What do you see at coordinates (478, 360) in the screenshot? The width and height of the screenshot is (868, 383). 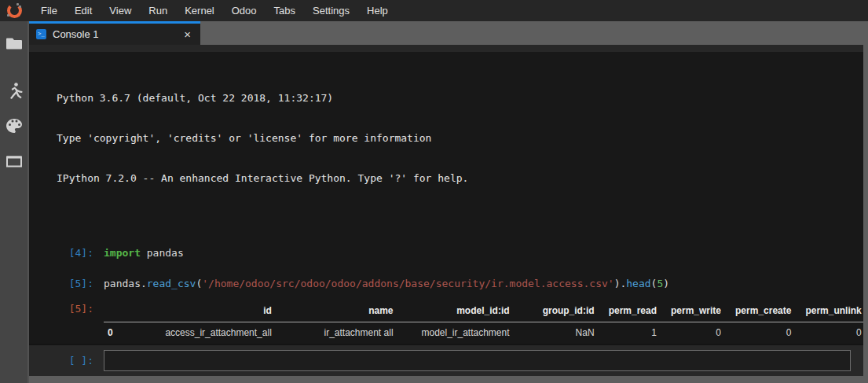 I see `console-input` at bounding box center [478, 360].